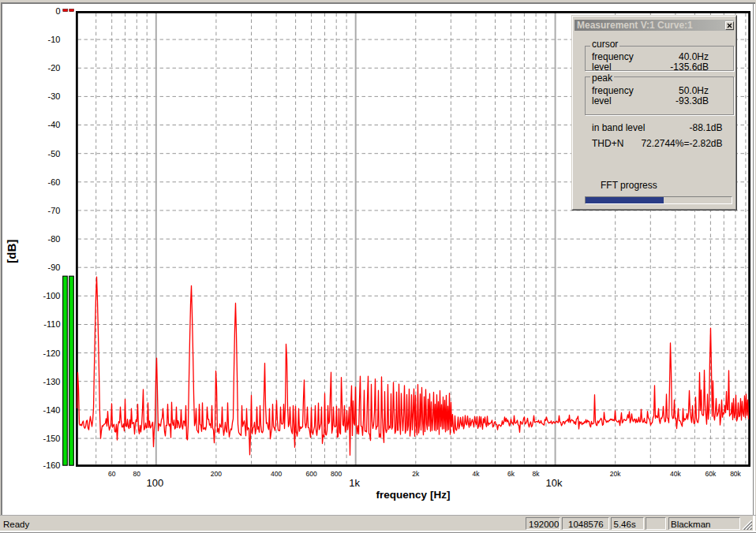 The height and width of the screenshot is (533, 756). What do you see at coordinates (54, 154) in the screenshot?
I see `svg-text: -50` at bounding box center [54, 154].